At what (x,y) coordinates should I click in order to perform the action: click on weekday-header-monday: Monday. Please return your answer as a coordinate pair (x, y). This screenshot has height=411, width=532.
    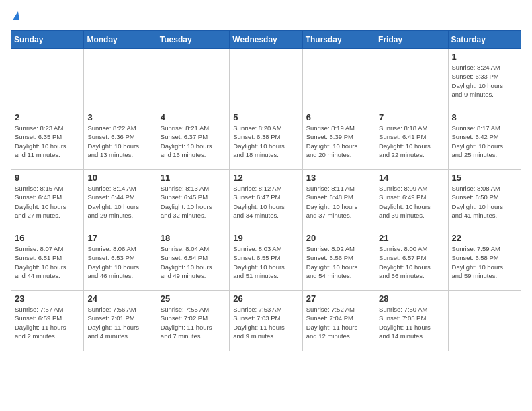
    Looking at the image, I should click on (120, 40).